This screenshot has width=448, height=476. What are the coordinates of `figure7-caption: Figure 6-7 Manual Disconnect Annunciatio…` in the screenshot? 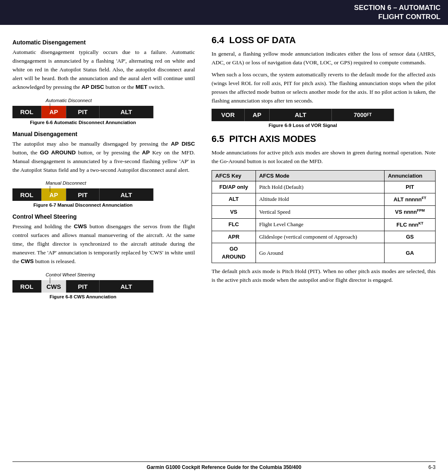 It's located at (83, 205).